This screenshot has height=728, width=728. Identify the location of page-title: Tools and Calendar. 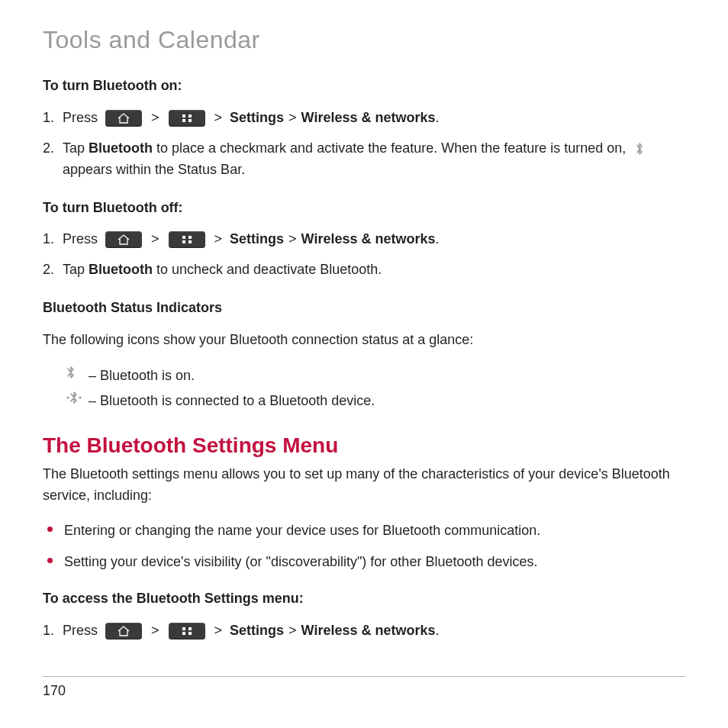
(369, 40).